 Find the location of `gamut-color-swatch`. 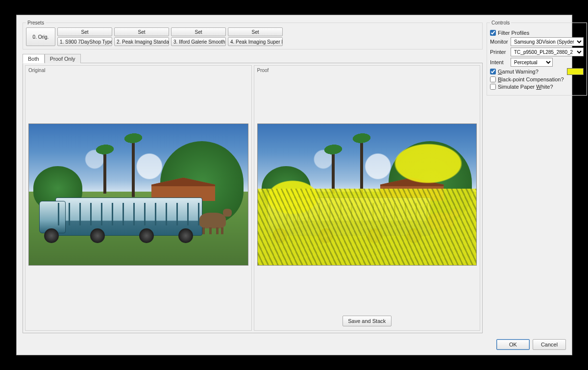

gamut-color-swatch is located at coordinates (575, 72).